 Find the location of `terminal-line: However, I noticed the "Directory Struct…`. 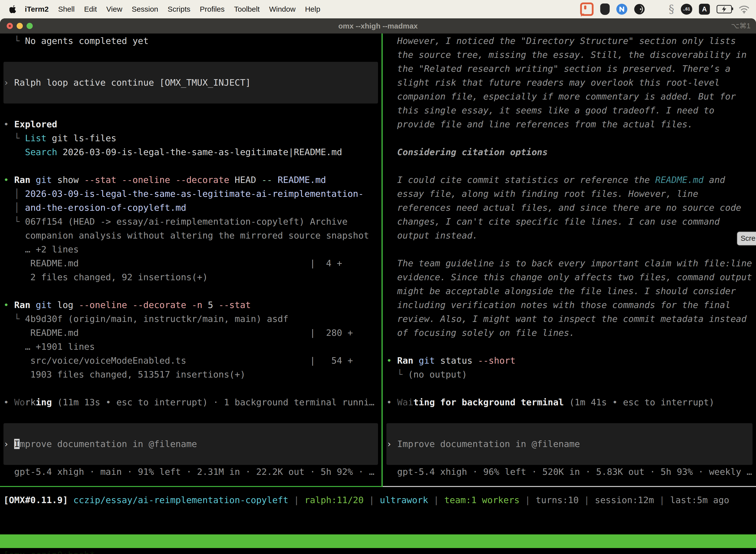

terminal-line: However, I noticed the "Directory Struct… is located at coordinates (561, 41).